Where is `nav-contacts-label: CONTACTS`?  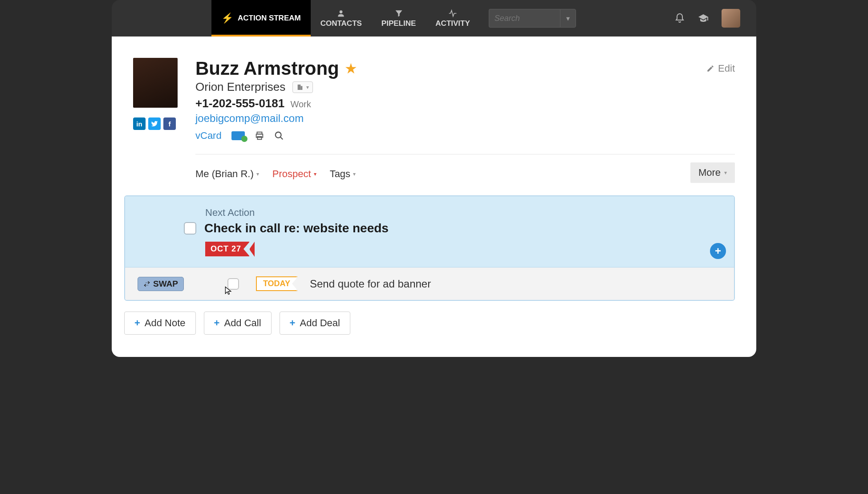
nav-contacts-label: CONTACTS is located at coordinates (341, 24).